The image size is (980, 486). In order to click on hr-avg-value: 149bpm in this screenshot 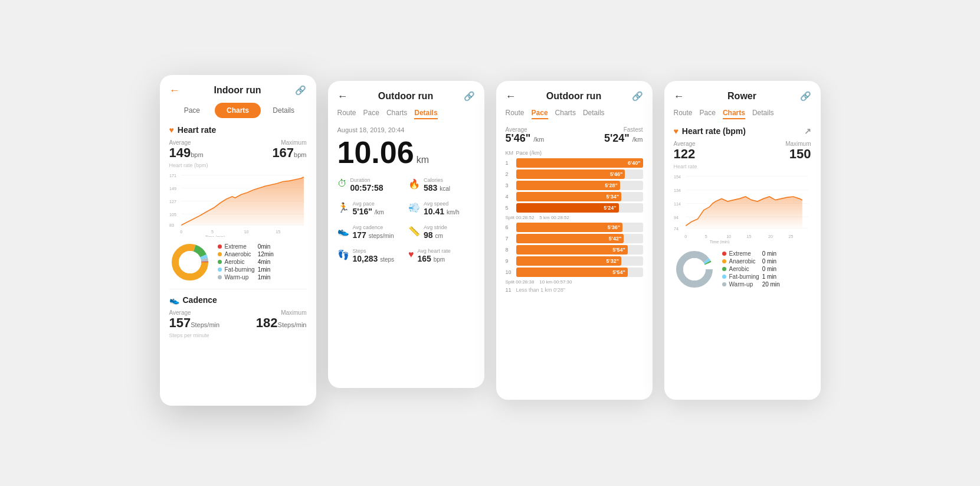, I will do `click(186, 153)`.